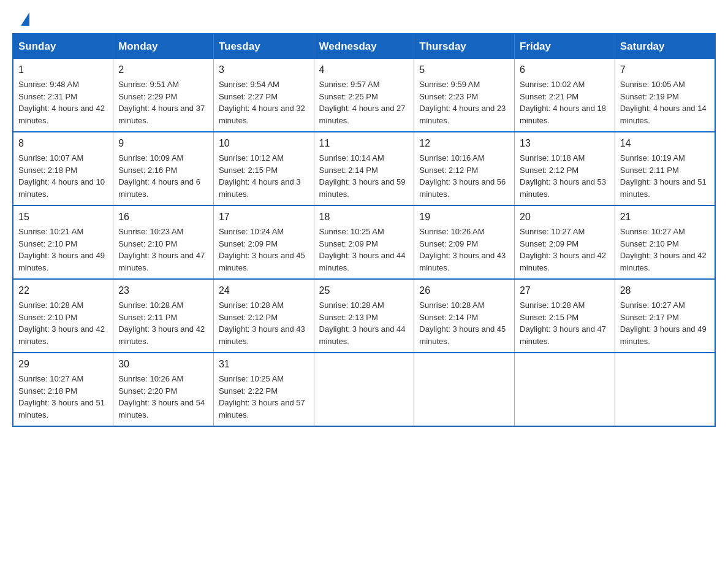 This screenshot has width=728, height=563. What do you see at coordinates (464, 169) in the screenshot?
I see `calendar-day-cell: 12 Sunrise: 10:16 AMSunset: 2:12 PMDayli…` at bounding box center [464, 169].